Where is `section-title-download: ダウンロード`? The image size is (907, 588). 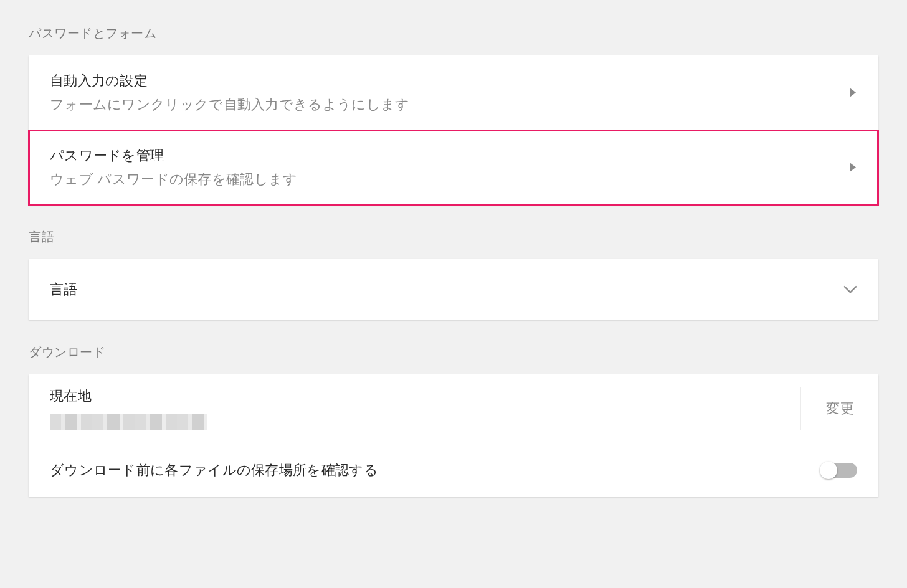
section-title-download: ダウンロード is located at coordinates (454, 353).